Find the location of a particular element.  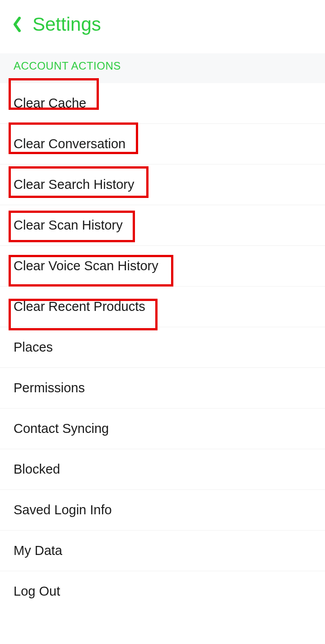

list-item-blocked: Blocked is located at coordinates (162, 470).